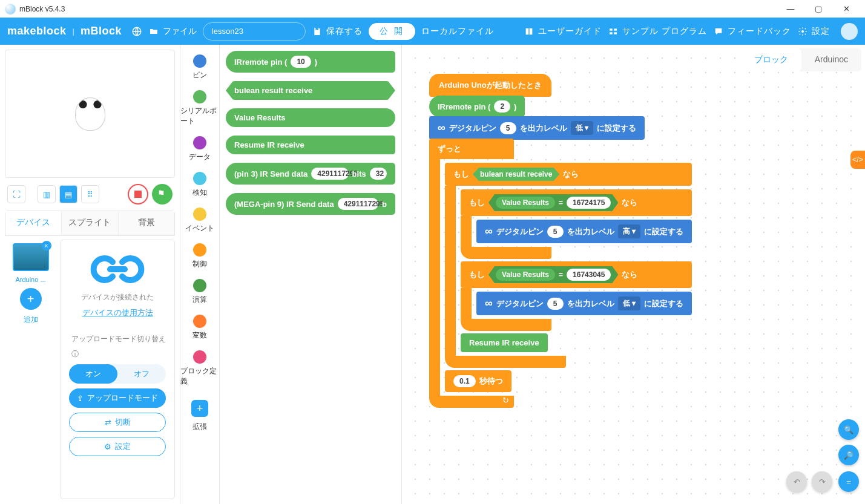 The height and width of the screenshot is (504, 865). Describe the element at coordinates (117, 422) in the screenshot. I see `disconnect-button: ⇄ 切断` at that location.